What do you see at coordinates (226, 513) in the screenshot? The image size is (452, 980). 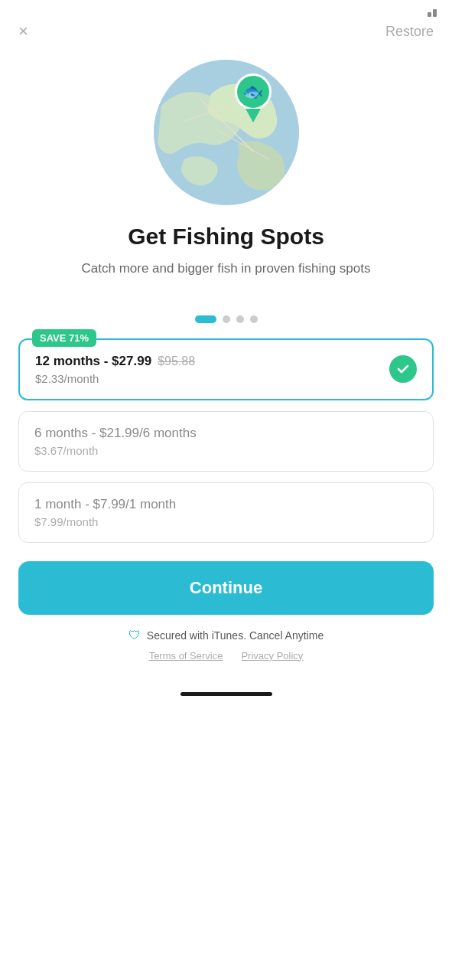 I see `plan-1month-details: 1 month - $7.99/1 month $7.99/month` at bounding box center [226, 513].